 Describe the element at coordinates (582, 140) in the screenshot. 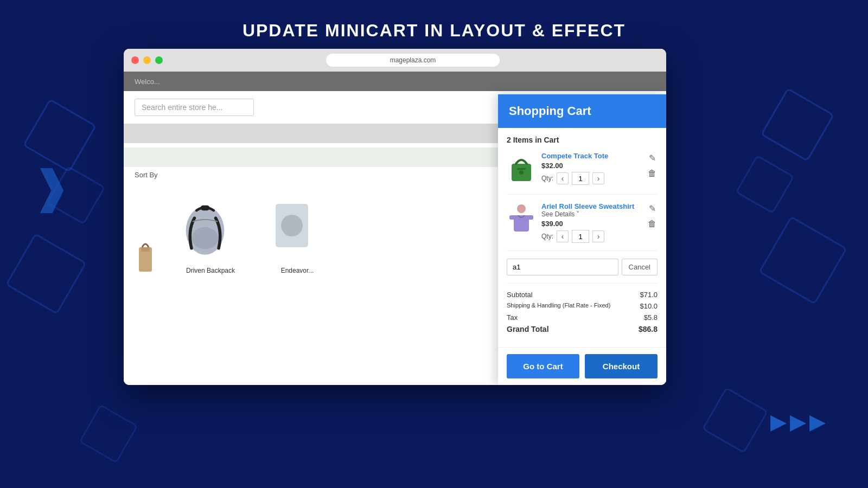

I see `cart-count: 2 Items in Cart` at that location.